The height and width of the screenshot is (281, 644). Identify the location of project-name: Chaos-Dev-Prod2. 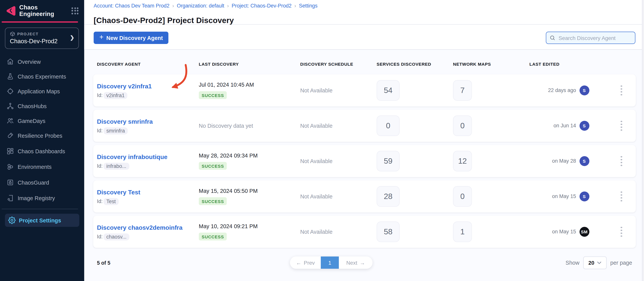
(44, 41).